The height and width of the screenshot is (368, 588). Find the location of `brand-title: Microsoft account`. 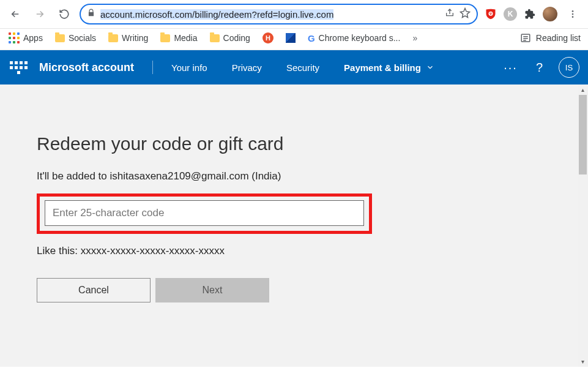

brand-title: Microsoft account is located at coordinates (87, 67).